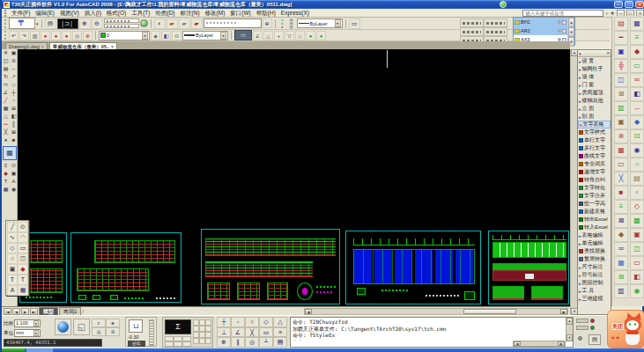 This screenshot has height=352, width=644. I want to click on tab-nav-button: |◀, so click(7, 312).